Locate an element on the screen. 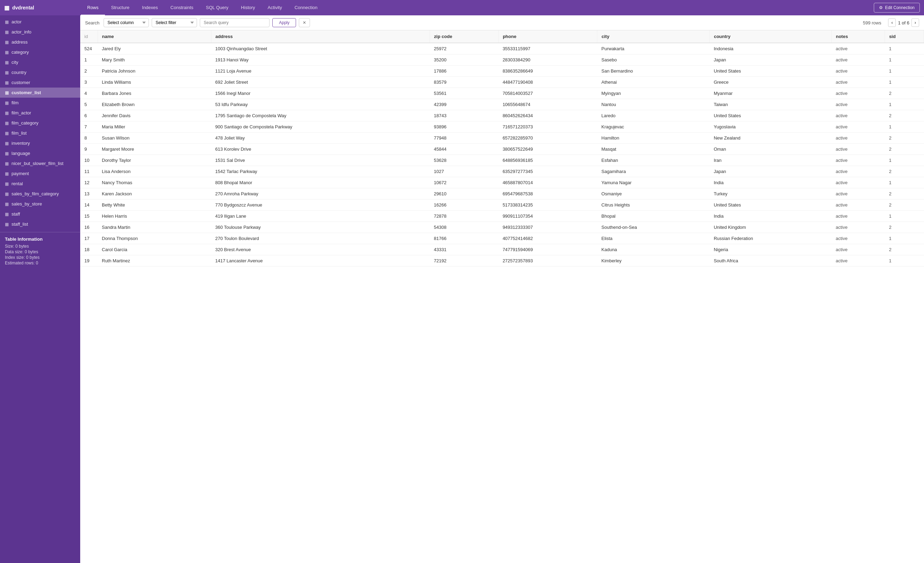 The height and width of the screenshot is (563, 924). edit-connection-button: ⚙ Edit Connection is located at coordinates (897, 8).